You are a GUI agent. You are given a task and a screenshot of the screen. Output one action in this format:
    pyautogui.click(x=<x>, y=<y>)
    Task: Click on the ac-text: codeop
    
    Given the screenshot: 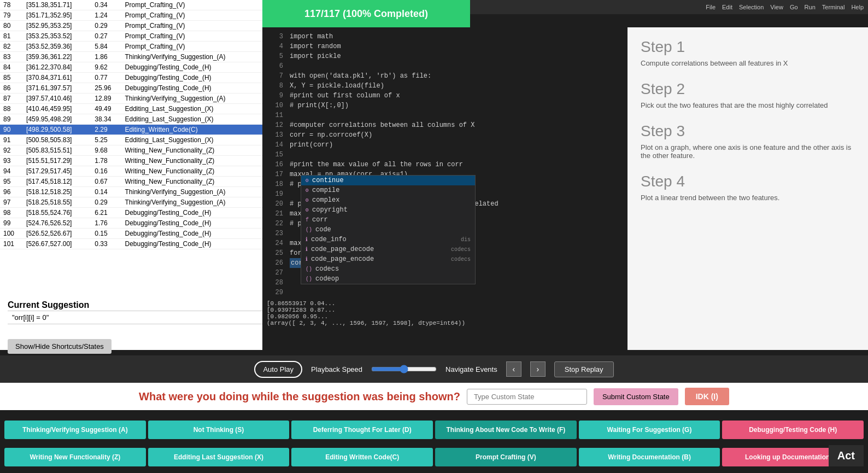 What is the action you would take?
    pyautogui.click(x=327, y=279)
    